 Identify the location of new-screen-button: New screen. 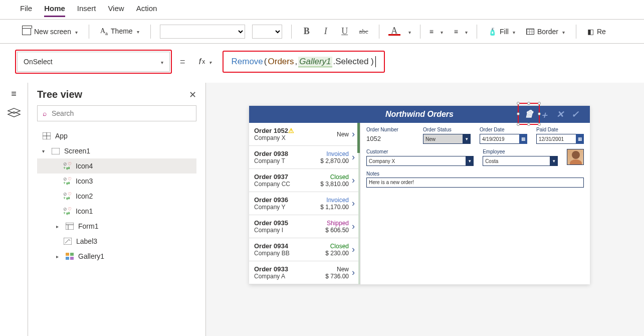
(50, 32).